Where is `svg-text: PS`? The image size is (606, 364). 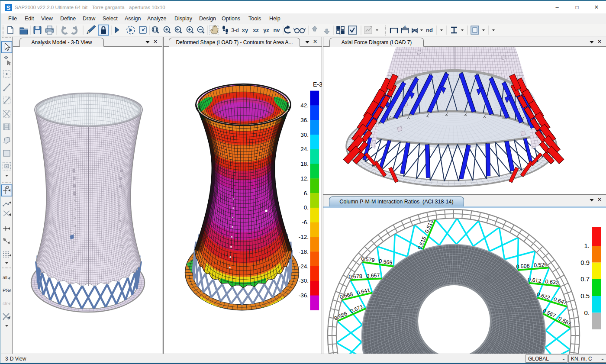
svg-text: PS is located at coordinates (6, 290).